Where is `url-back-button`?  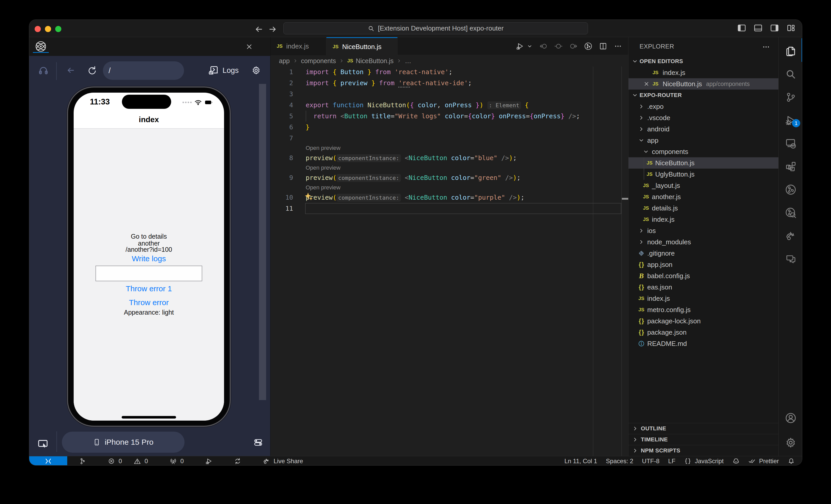
url-back-button is located at coordinates (71, 70).